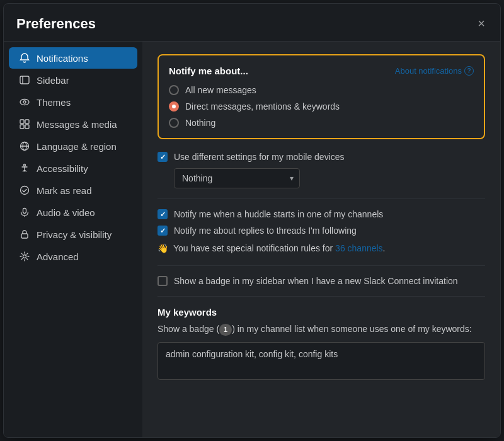  I want to click on grid-icon, so click(25, 124).